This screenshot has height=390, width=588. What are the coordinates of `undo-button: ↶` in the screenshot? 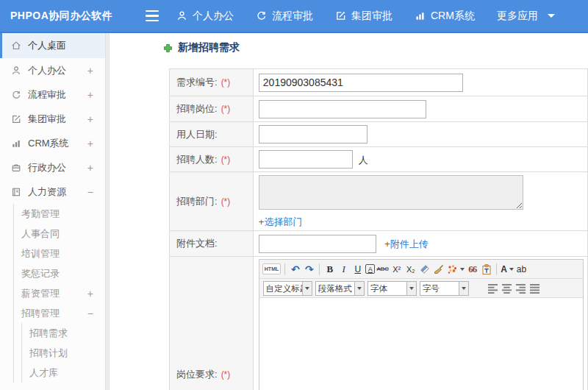 It's located at (295, 269).